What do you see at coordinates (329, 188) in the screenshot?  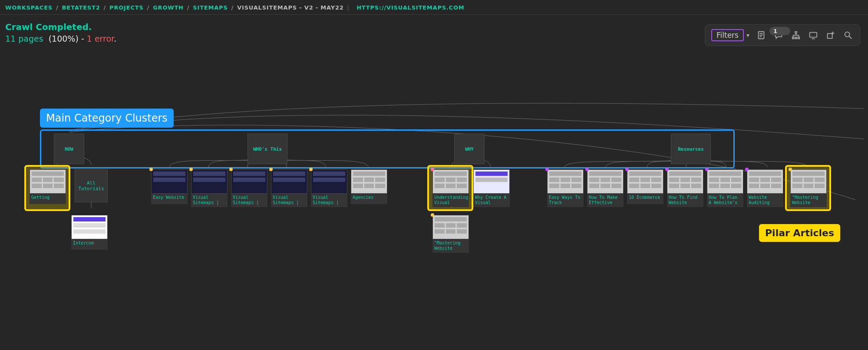 I see `page-vs4: Visual Sitemaps |` at bounding box center [329, 188].